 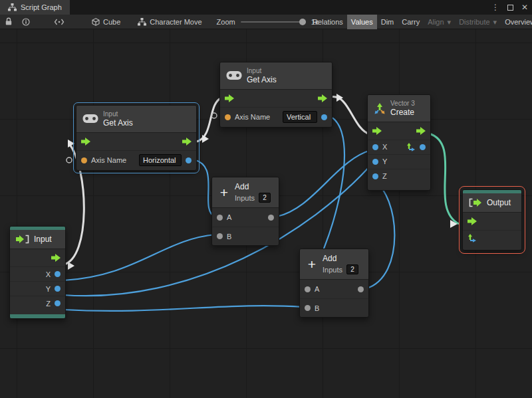 I want to click on node-add-1: + Add Inputs A B, so click(x=245, y=211).